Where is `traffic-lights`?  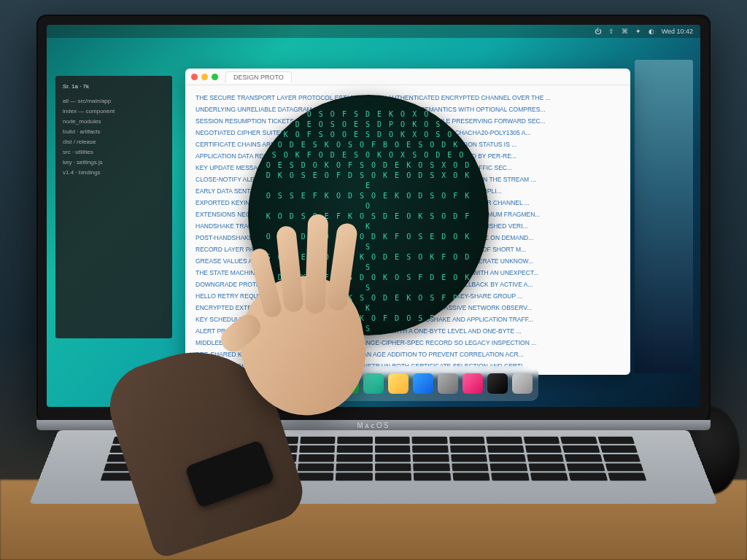
traffic-lights is located at coordinates (204, 77).